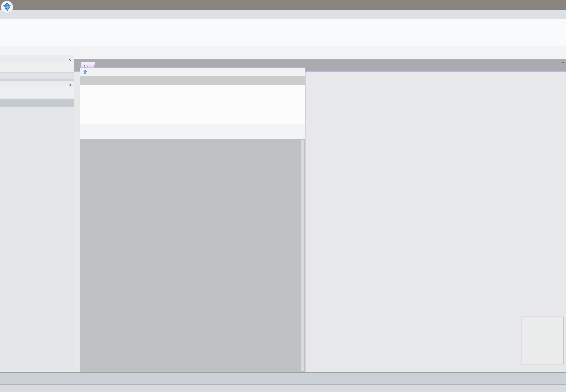 Image resolution: width=566 pixels, height=392 pixels. I want to click on autogenerator-toolbar, so click(193, 132).